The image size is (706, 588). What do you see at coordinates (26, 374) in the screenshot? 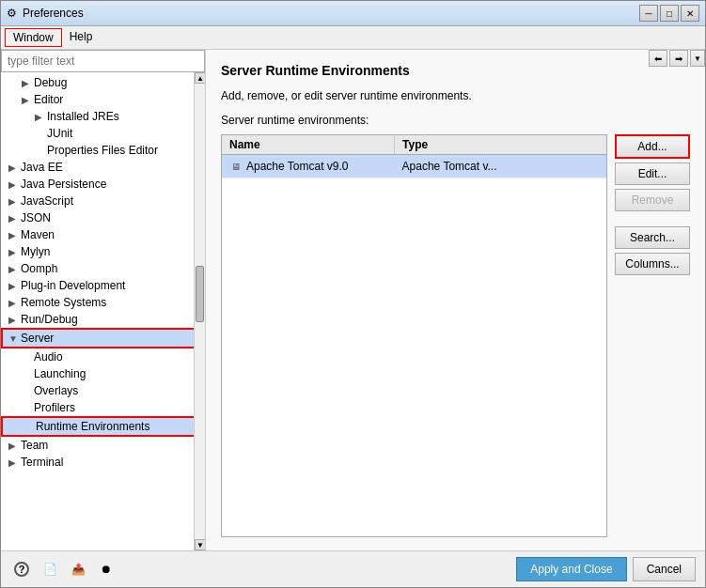
I see `tree-arrow-launching` at bounding box center [26, 374].